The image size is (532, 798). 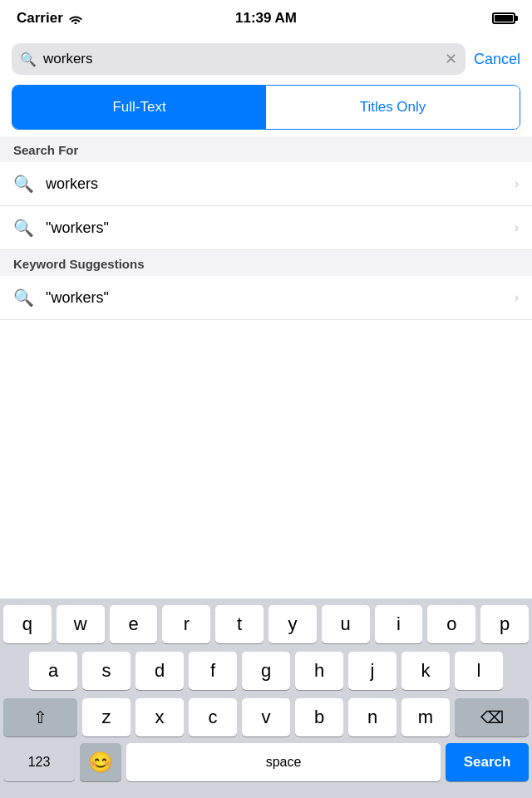 I want to click on key-c: c, so click(x=213, y=717).